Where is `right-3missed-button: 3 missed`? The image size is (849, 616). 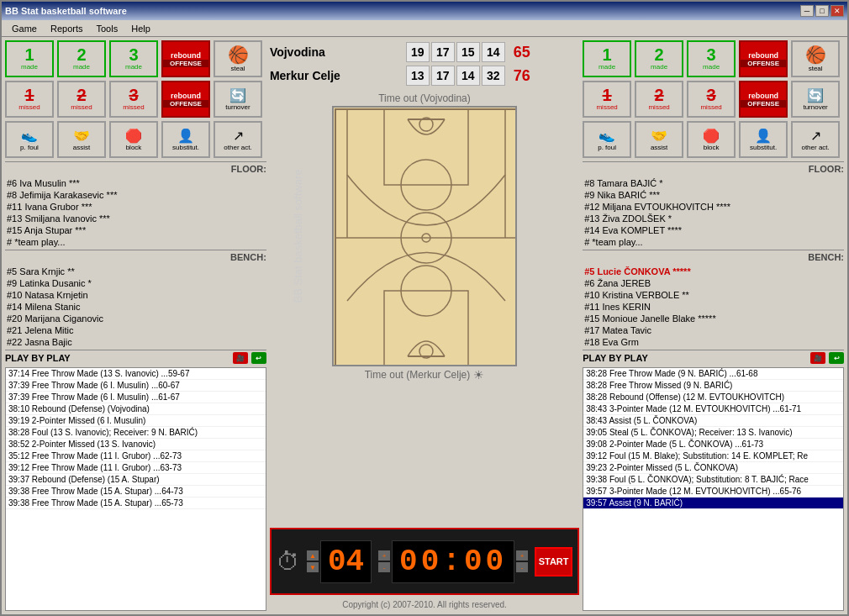
right-3missed-button: 3 missed is located at coordinates (711, 99).